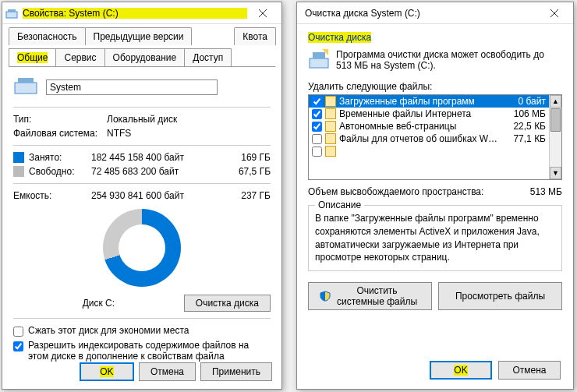  What do you see at coordinates (435, 13) in the screenshot?
I see `titlebar: Очистка диска System (C:)` at bounding box center [435, 13].